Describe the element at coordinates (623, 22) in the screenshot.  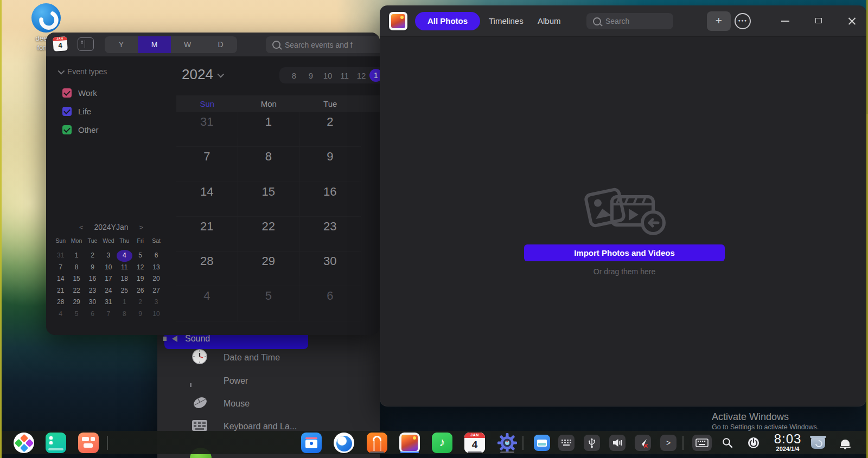
I see `photos-titlebar: All Photos Timelines Album Search + ●●●` at that location.